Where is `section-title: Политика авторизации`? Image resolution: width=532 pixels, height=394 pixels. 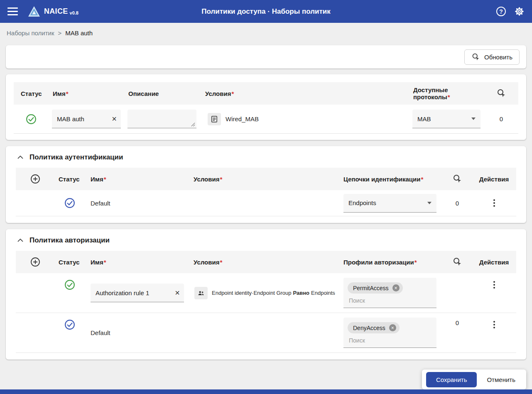
section-title: Политика авторизации is located at coordinates (70, 240).